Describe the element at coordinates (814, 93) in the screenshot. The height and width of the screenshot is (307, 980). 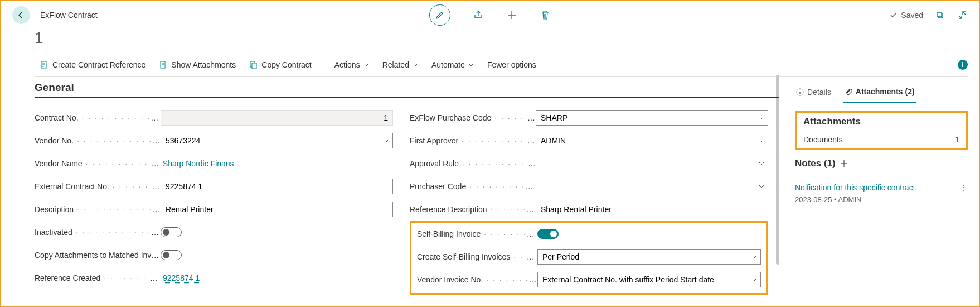
I see `tab-details: Details` at that location.